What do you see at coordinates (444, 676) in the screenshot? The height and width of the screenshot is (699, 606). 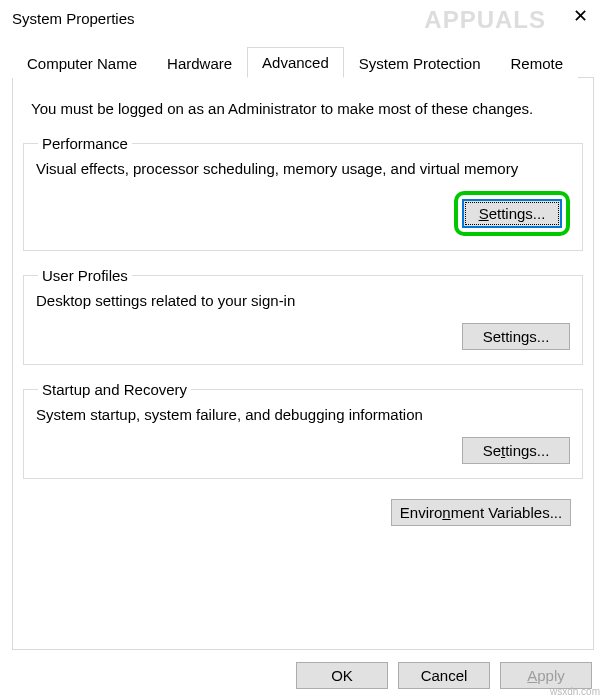 I see `dialog-buttons: OK Cancel Apply` at bounding box center [444, 676].